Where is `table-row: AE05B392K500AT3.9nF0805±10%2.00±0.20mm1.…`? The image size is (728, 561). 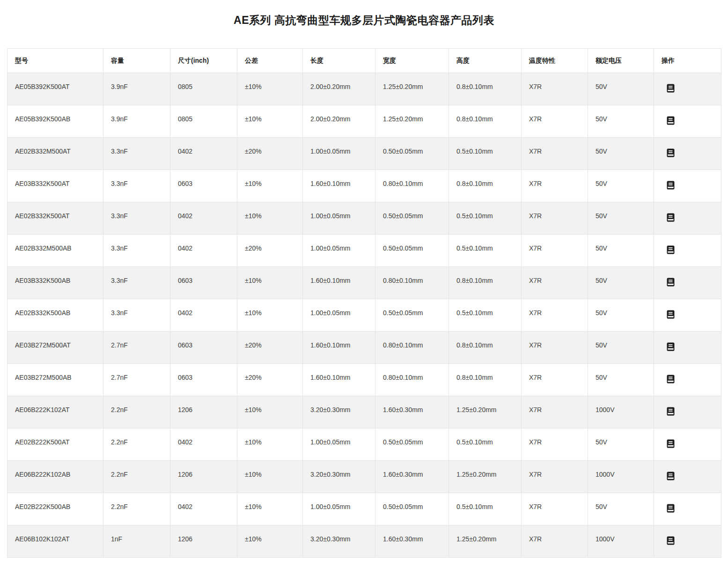 table-row: AE05B392K500AT3.9nF0805±10%2.00±0.20mm1.… is located at coordinates (364, 89).